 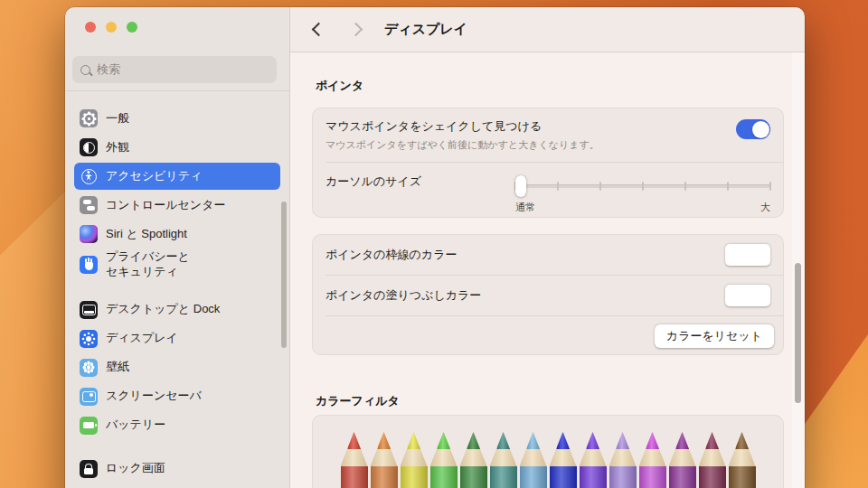 What do you see at coordinates (89, 368) in the screenshot?
I see `wallpaper-icon` at bounding box center [89, 368].